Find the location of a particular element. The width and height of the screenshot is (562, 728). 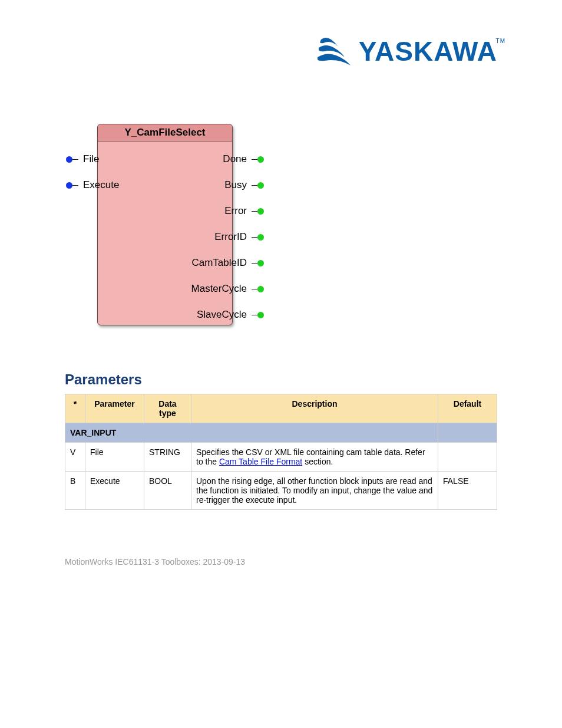

table-header-row: * Parameter Data type Description Defaul… is located at coordinates (282, 409).